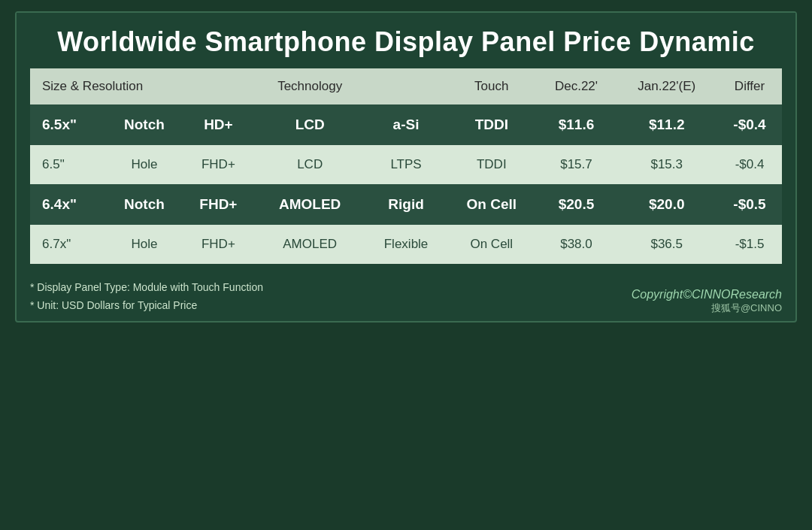 This screenshot has height=530, width=812. What do you see at coordinates (406, 125) in the screenshot?
I see `table-row: 6.5x" Notch HD+ LCD a-Si TDDI $11.6 $11.…` at bounding box center [406, 125].